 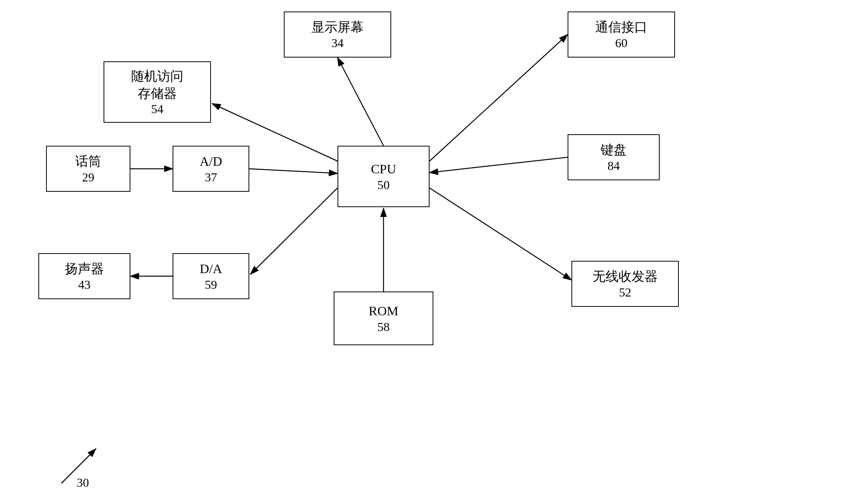 What do you see at coordinates (384, 176) in the screenshot?
I see `cpu-box: CPU 50` at bounding box center [384, 176].